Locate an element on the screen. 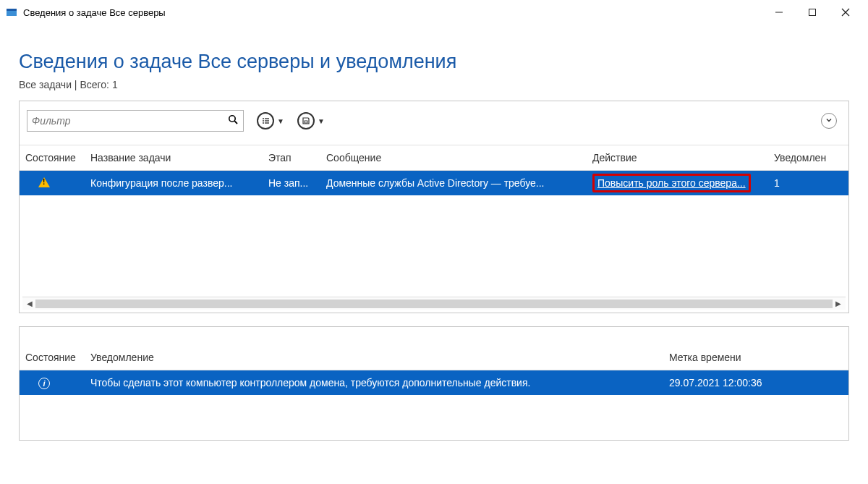 Image resolution: width=868 pixels, height=484 pixels. scroll-right-icon: ▶ is located at coordinates (838, 304).